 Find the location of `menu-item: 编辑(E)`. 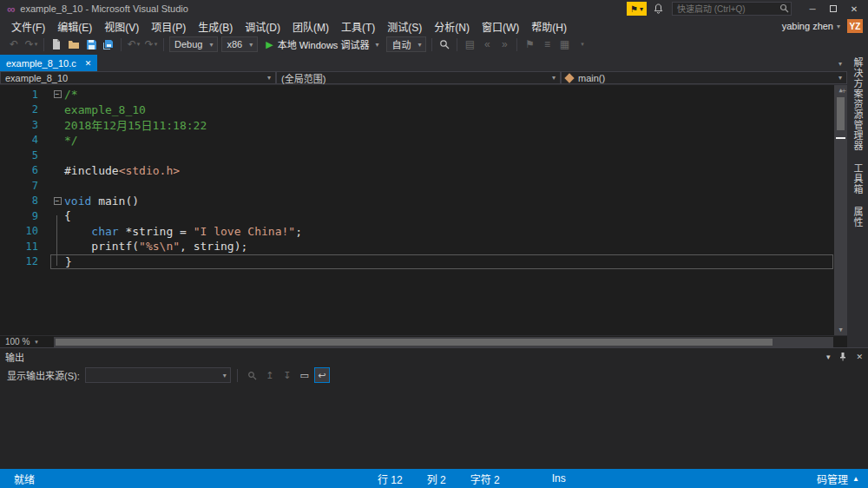

menu-item: 编辑(E) is located at coordinates (75, 26).